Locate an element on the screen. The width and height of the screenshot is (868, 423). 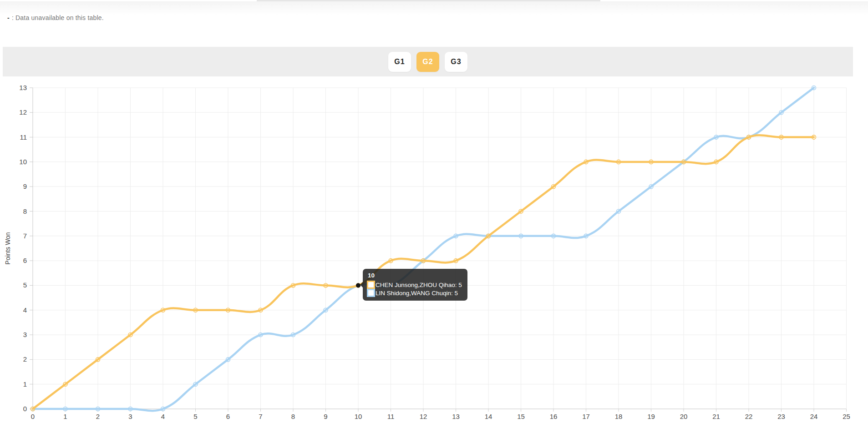
x-tick-label: 12 is located at coordinates (423, 417).